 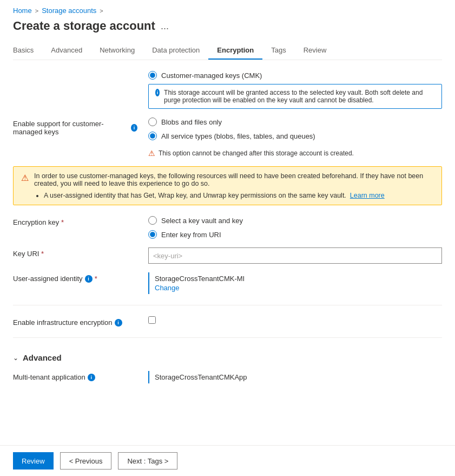 I want to click on warning-box-icon: ⚠, so click(x=25, y=186).